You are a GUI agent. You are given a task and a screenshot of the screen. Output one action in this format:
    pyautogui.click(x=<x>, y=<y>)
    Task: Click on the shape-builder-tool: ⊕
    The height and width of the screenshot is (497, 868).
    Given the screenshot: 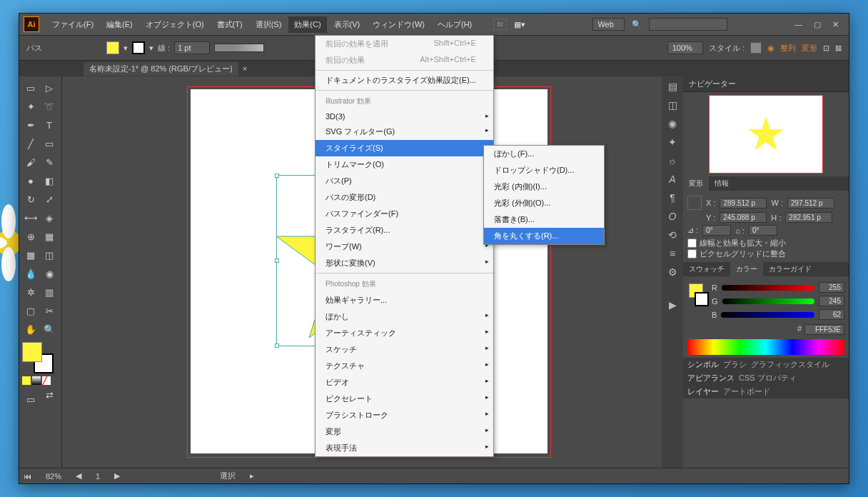 What is the action you would take?
    pyautogui.click(x=31, y=236)
    